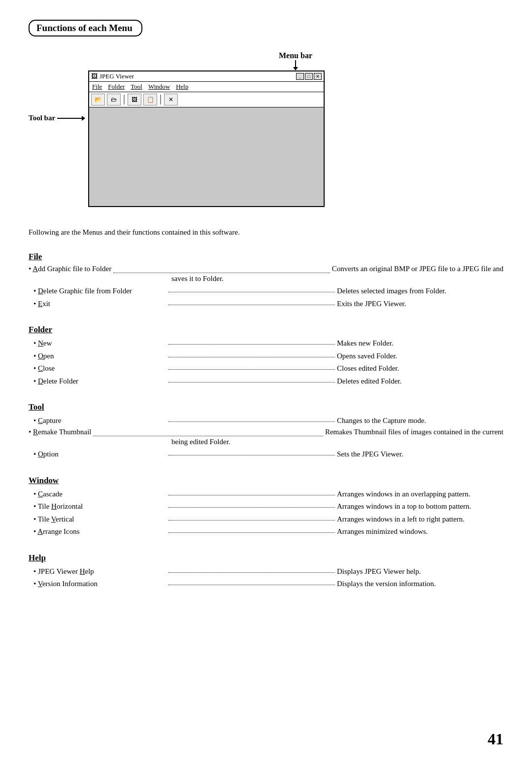 The image size is (532, 768). What do you see at coordinates (266, 584) in the screenshot?
I see `list-item: • Version InformationDisplays the versio…` at bounding box center [266, 584].